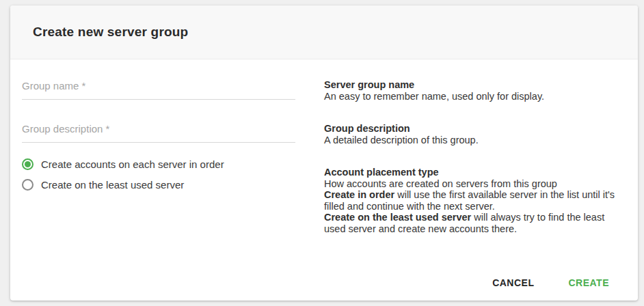 Image resolution: width=644 pixels, height=306 pixels. Describe the element at coordinates (324, 283) in the screenshot. I see `dialog-footer: CANCEL CREATE` at that location.